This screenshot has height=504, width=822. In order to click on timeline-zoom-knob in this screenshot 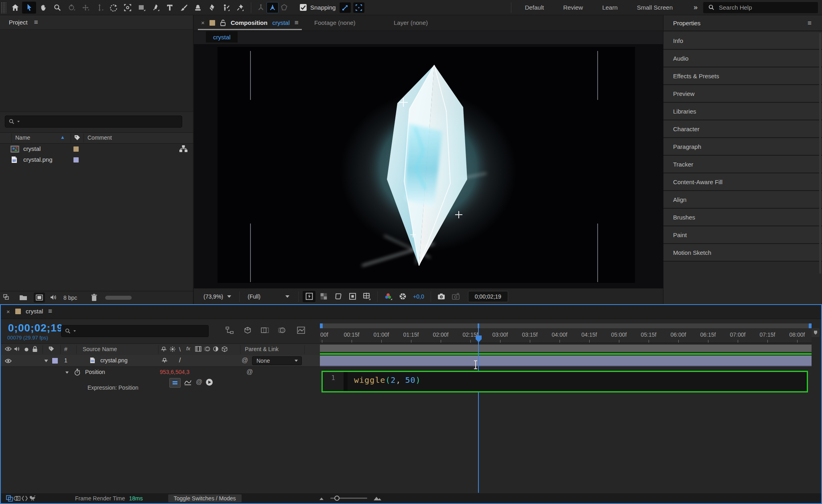, I will do `click(337, 498)`.